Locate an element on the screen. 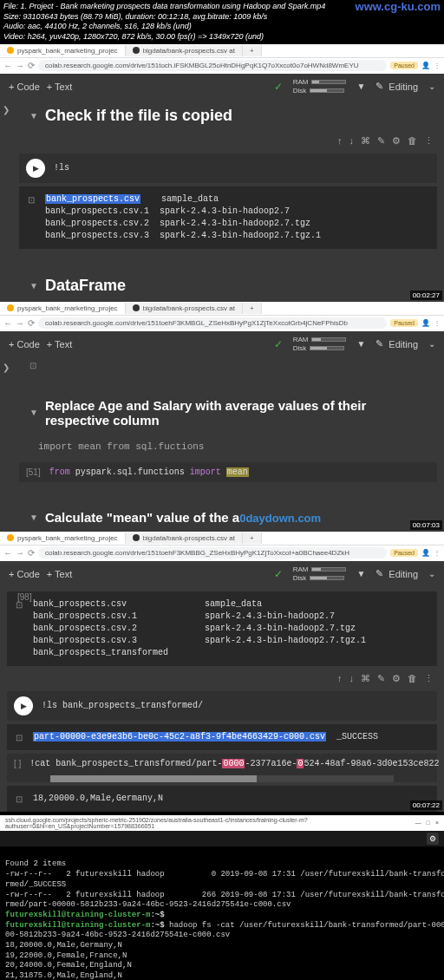 The image size is (444, 980). heading-cell-replace: ▼ Replace Age and Salary with average va… is located at coordinates (228, 413).